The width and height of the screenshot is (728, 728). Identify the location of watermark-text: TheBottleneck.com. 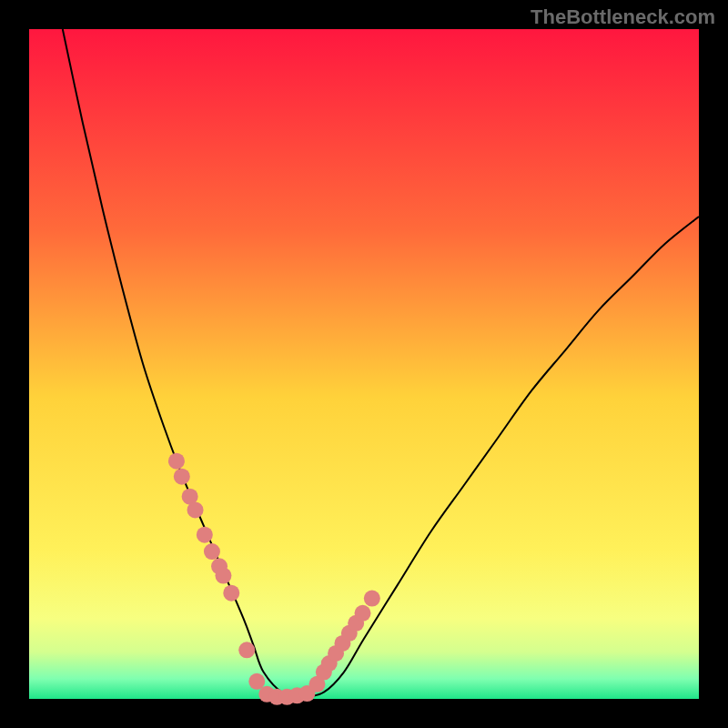
(622, 17).